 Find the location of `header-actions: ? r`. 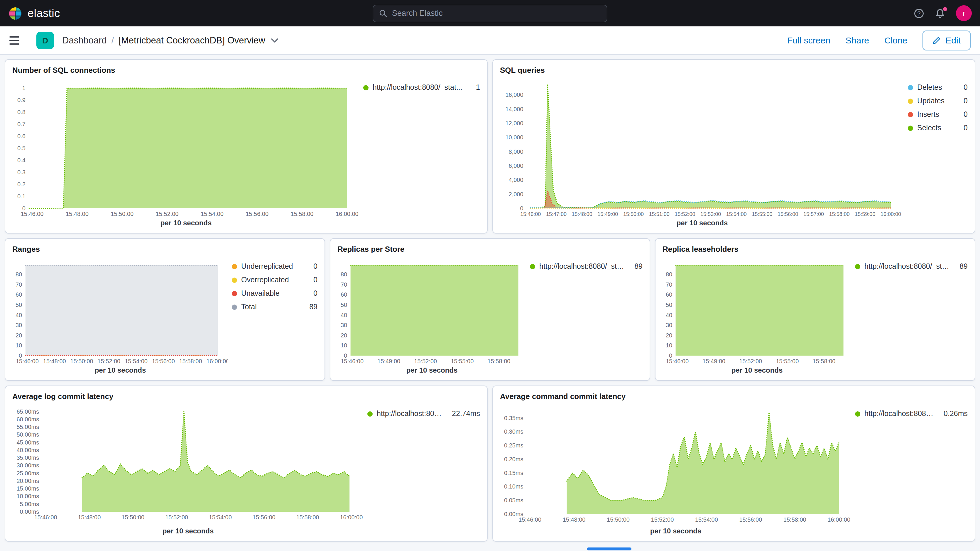

header-actions: ? r is located at coordinates (943, 13).